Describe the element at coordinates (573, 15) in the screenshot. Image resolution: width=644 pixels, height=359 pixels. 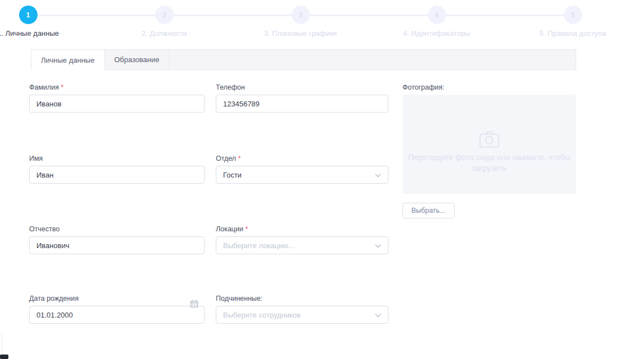
I see `step-circle: 5` at that location.